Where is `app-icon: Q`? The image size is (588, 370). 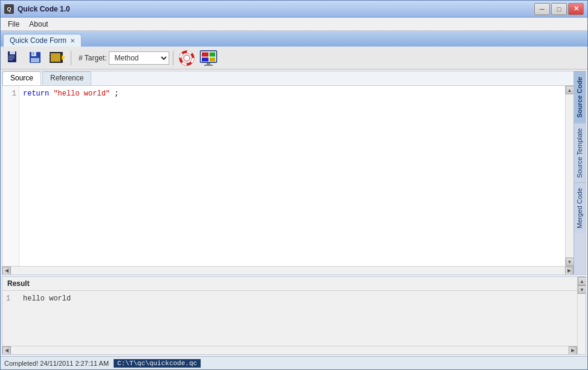 app-icon: Q is located at coordinates (9, 9).